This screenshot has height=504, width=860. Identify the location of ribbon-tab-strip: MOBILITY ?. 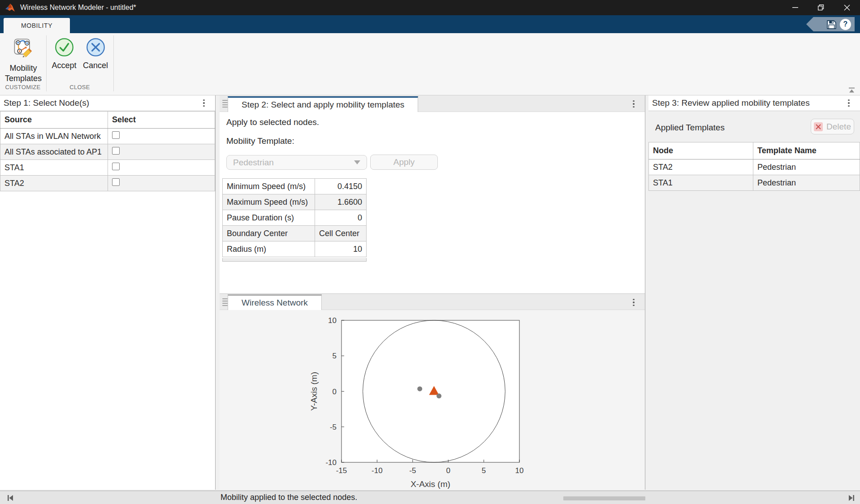
(430, 24).